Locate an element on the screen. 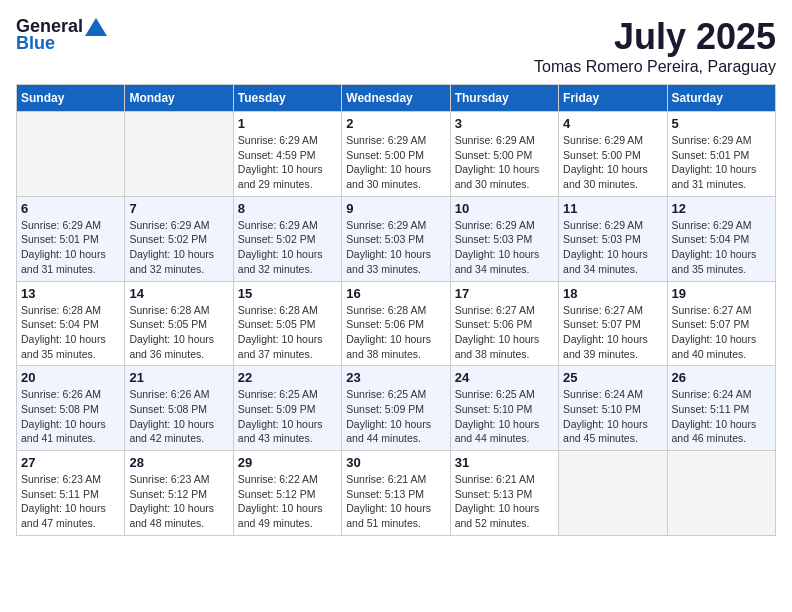  header: General Blue July 2025 Tomas Romero Pere… is located at coordinates (396, 46).